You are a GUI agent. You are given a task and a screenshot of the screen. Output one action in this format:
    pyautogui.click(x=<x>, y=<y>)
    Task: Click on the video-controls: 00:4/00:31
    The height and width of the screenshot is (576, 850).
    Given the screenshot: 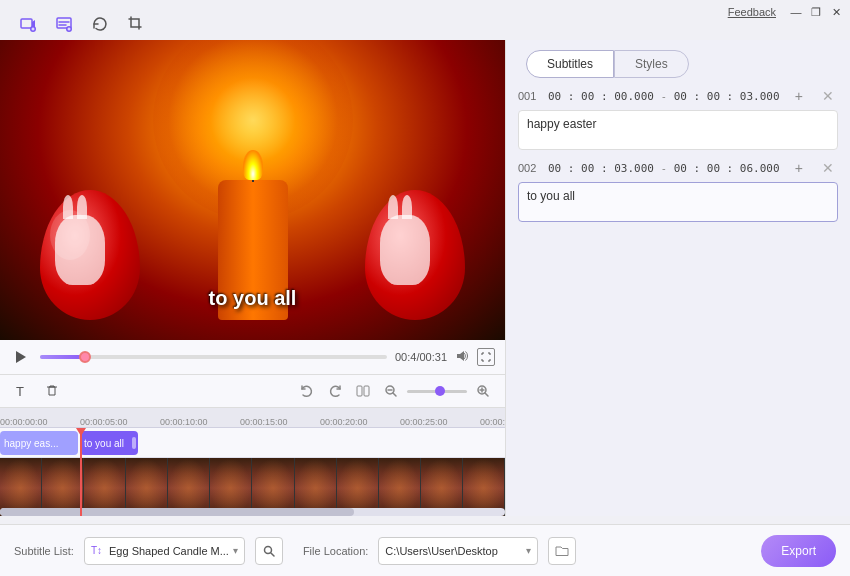 What is the action you would take?
    pyautogui.click(x=252, y=358)
    